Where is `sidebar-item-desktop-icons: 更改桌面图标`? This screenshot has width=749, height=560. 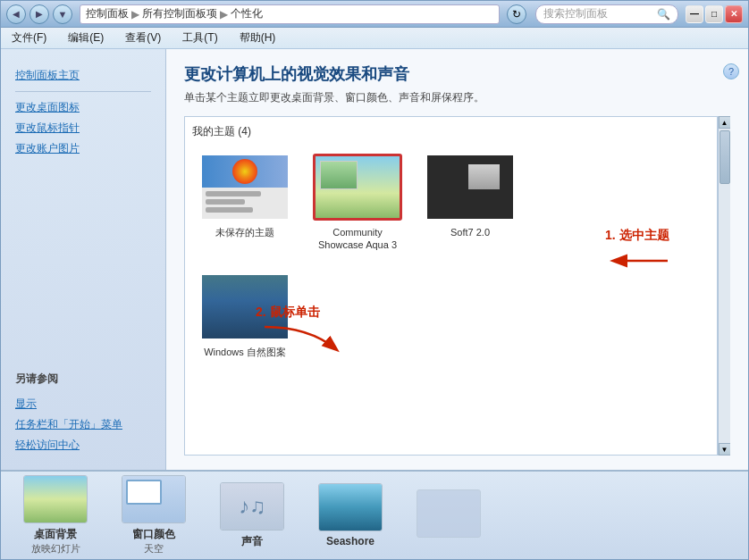
sidebar-item-desktop-icons: 更改桌面图标 is located at coordinates (83, 107).